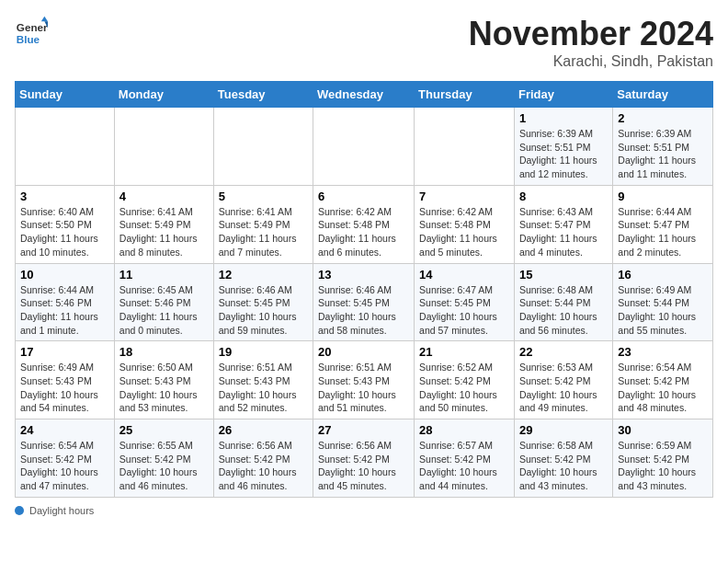 The image size is (728, 563). I want to click on calendar-header: SundayMondayTuesdayWednesdayThursdayFrid…, so click(364, 95).